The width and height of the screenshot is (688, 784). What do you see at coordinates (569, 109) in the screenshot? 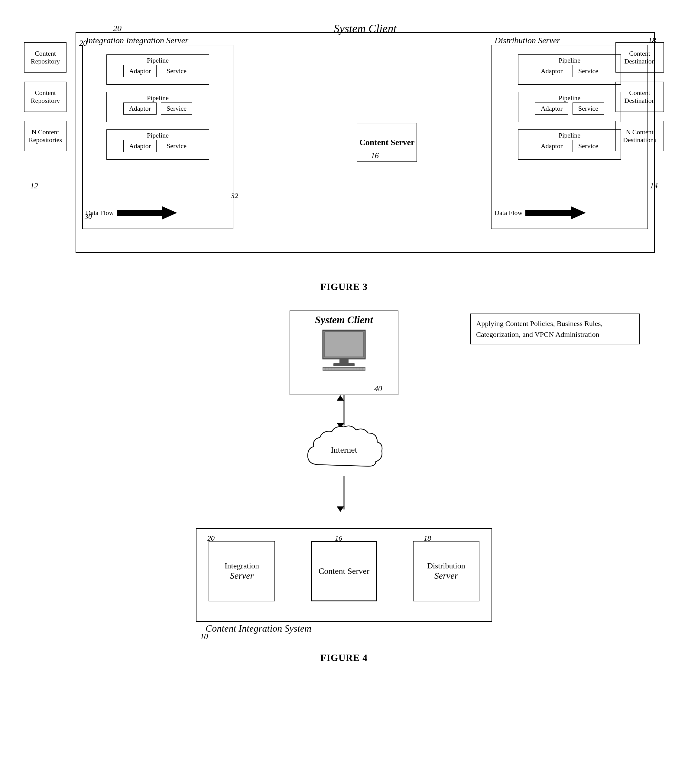
I see `dist-pipeline-inner-2: Adaptor Service` at bounding box center [569, 109].